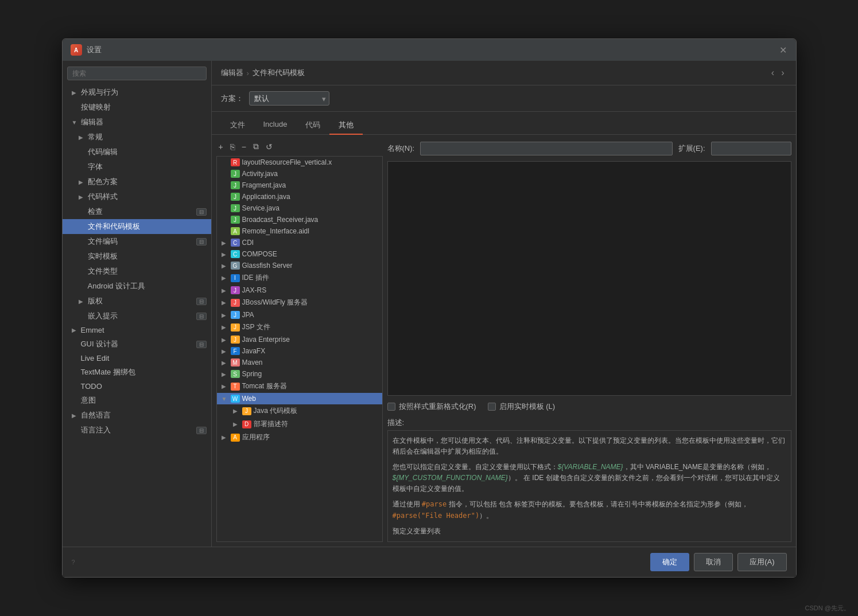 Image resolution: width=858 pixels, height=616 pixels. What do you see at coordinates (232, 147) in the screenshot?
I see `copy-template-button: ⎘` at bounding box center [232, 147].